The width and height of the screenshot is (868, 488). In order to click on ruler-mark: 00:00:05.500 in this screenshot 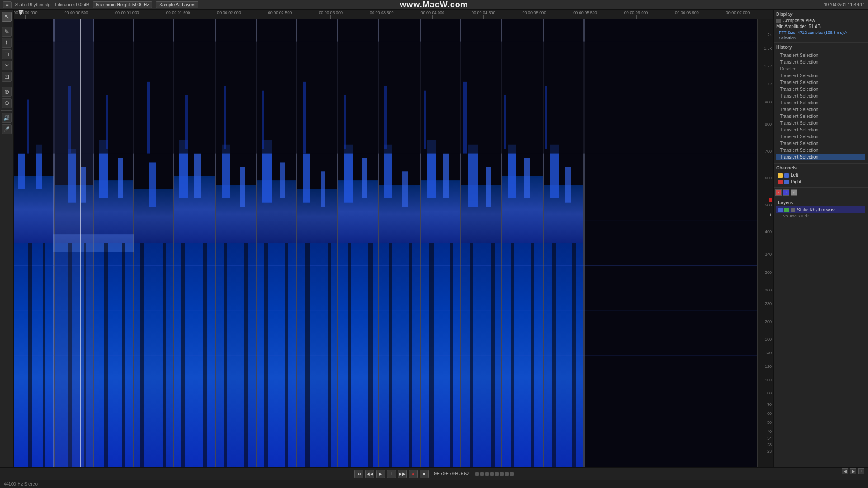, I will do `click(585, 14)`.